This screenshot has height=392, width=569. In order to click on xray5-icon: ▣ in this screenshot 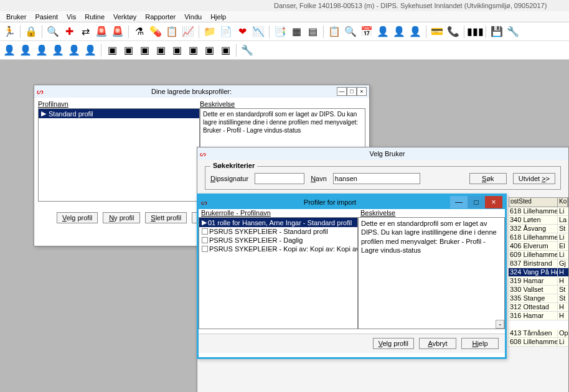, I will do `click(177, 50)`.